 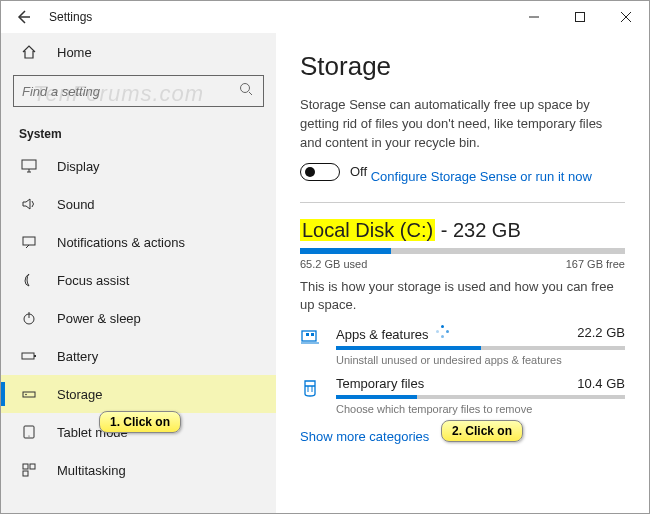 What do you see at coordinates (74, 52) in the screenshot?
I see `sidebar-home-label: Home` at bounding box center [74, 52].